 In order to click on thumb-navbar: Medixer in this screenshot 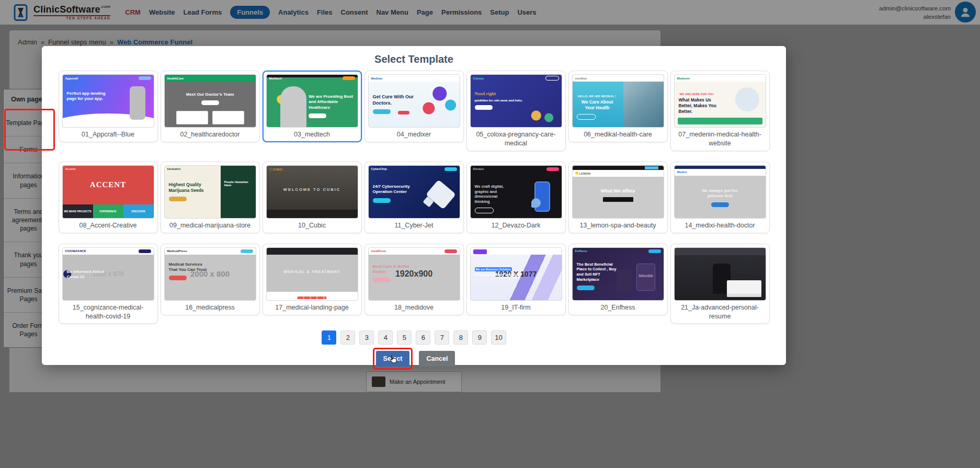, I will do `click(414, 78)`.